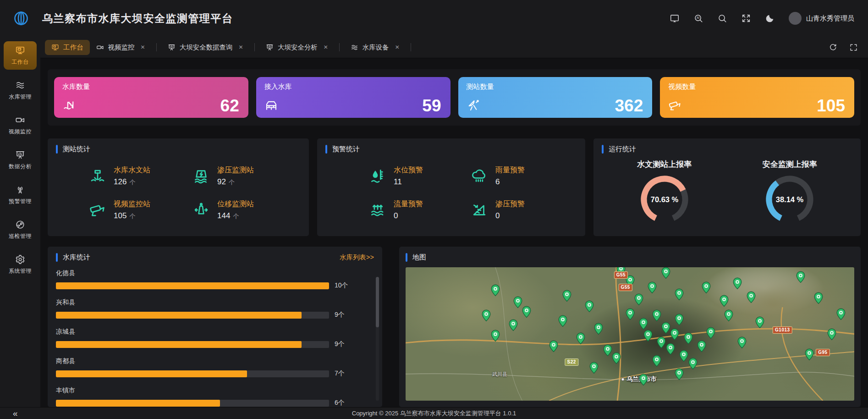  What do you see at coordinates (230, 47) in the screenshot?
I see `tab-list: 工作台视频监控✕大坝安全数据查询✕大坝安全分析✕水库设备✕` at bounding box center [230, 47].